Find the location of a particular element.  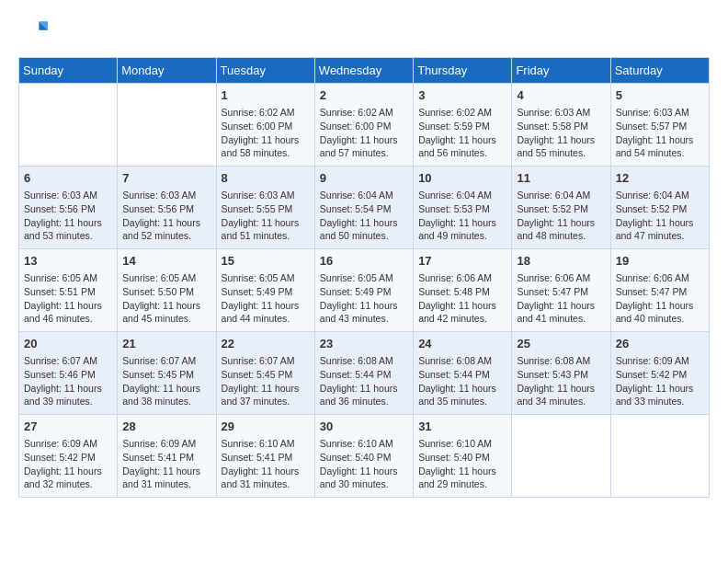

calendar-cell: 31Sunrise: 6:10 AMSunset: 5:40 PMDayligh… is located at coordinates (463, 456).